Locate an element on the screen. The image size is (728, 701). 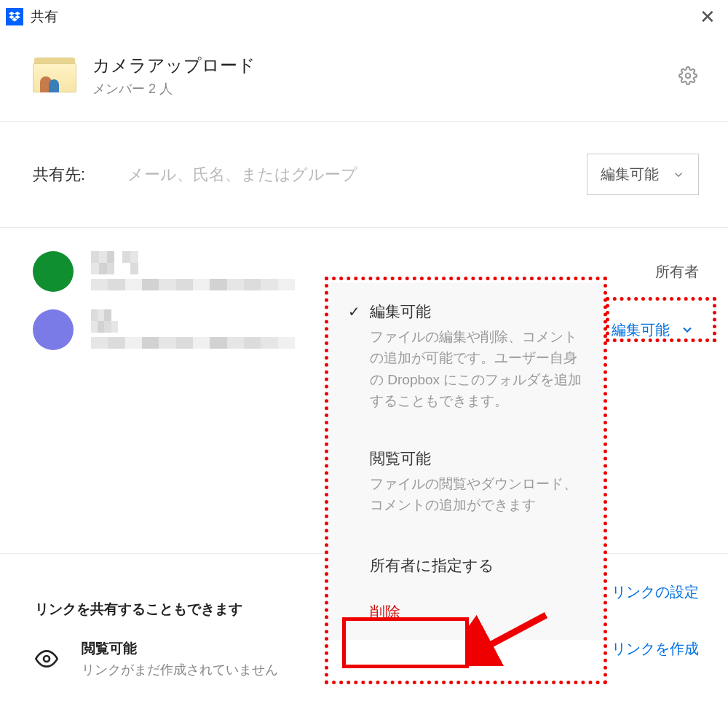
popup-option-title: 編集可能 is located at coordinates (400, 312).